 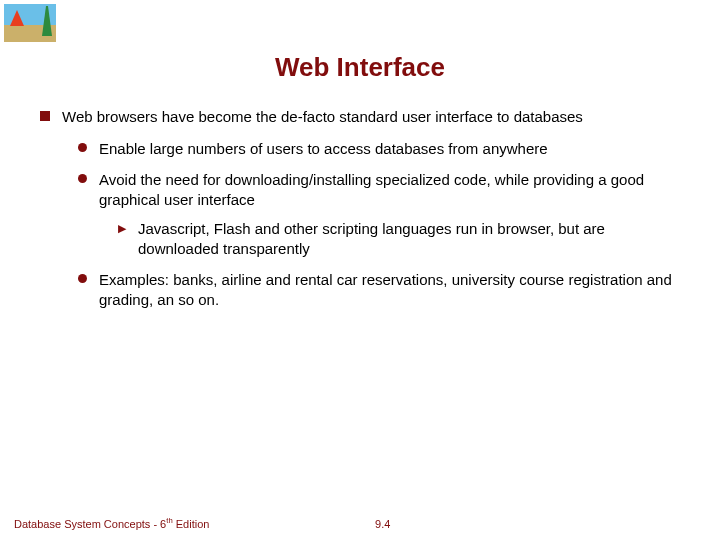 What do you see at coordinates (322, 117) in the screenshot?
I see `bullet-text: Web browsers have become the de-facto st…` at bounding box center [322, 117].